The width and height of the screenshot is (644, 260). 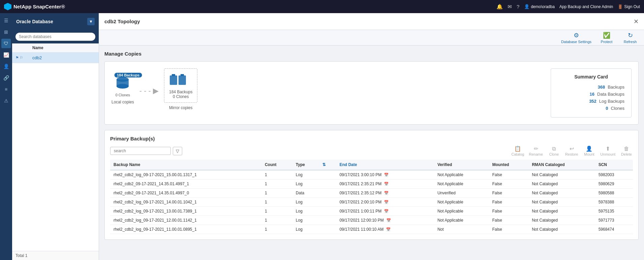 I want to click on icon-sidebar: ☰ ⊞ 🛡 📈 👤 🔗 ≡ ⚠, so click(x=6, y=137).